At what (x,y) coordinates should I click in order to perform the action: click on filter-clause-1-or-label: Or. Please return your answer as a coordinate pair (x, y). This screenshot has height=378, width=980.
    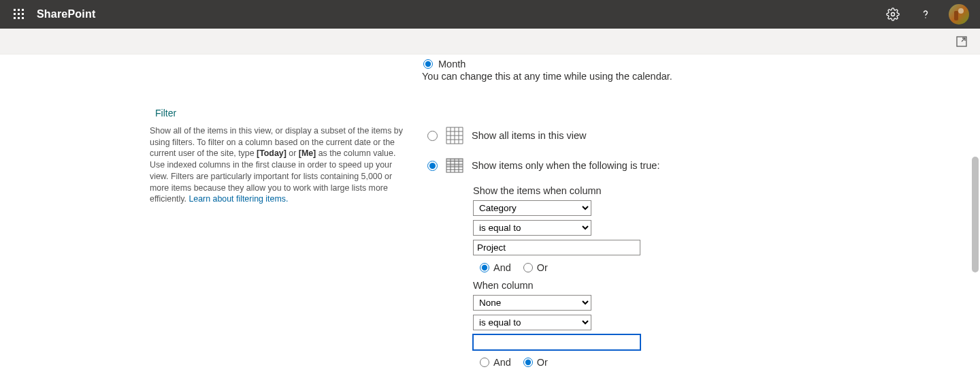
    Looking at the image, I should click on (536, 268).